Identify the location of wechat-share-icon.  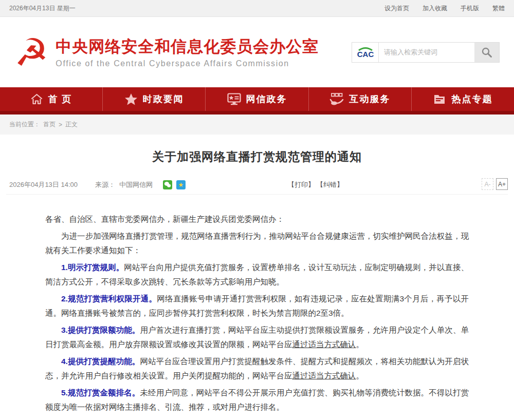
(168, 185).